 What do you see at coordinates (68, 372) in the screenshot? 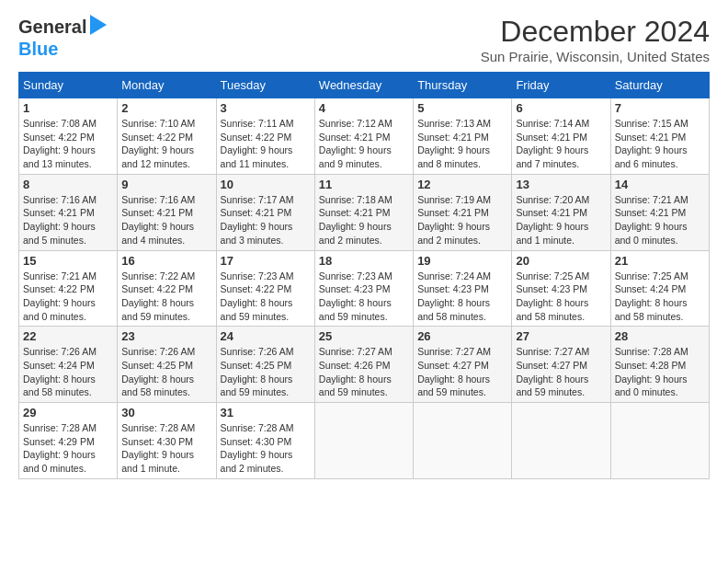
I see `day-info: Sunrise: 7:26 AMSunset: 4:24 PMDaylight:…` at bounding box center [68, 372].